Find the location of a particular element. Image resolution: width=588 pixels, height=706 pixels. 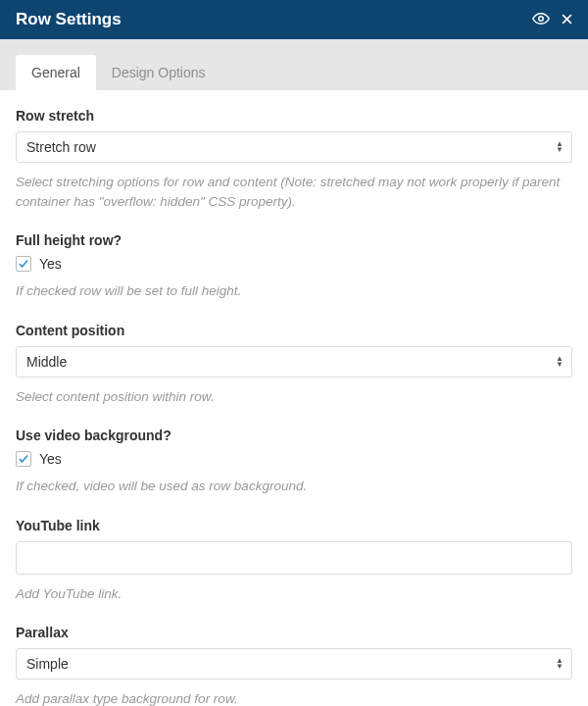

row-stretch-label: Row stretch is located at coordinates (294, 116).